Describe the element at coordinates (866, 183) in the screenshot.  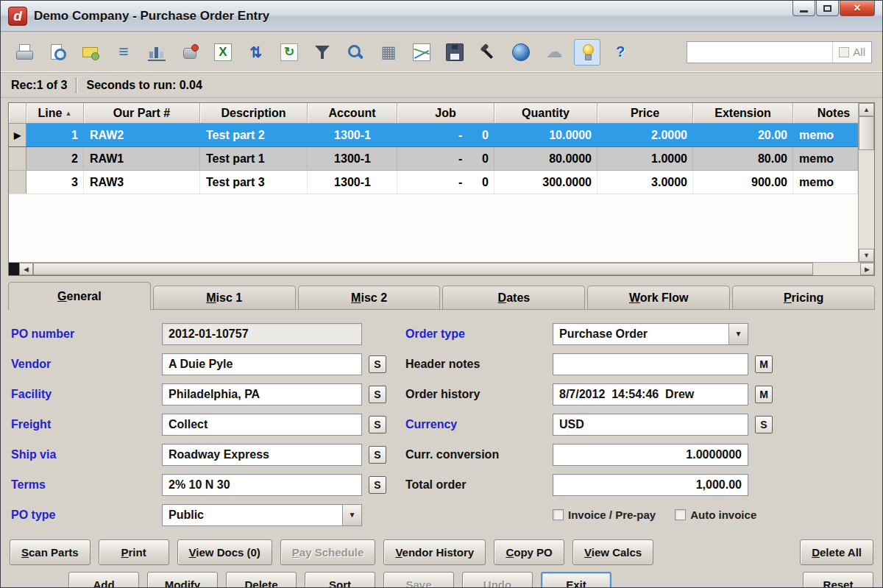
I see `vertical-scrollbar: ▲ ▼` at that location.